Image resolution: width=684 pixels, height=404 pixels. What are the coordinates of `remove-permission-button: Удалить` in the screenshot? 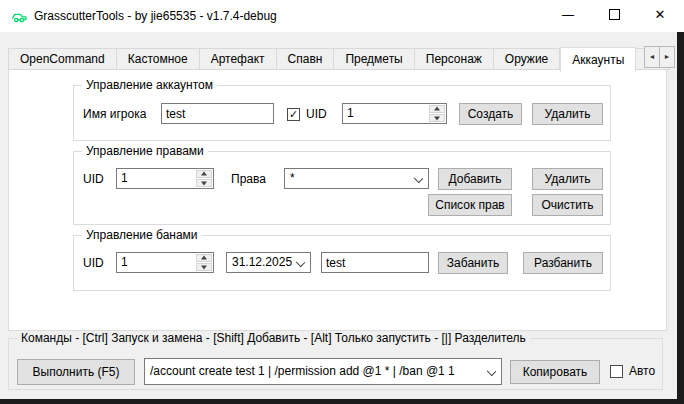 It's located at (568, 179).